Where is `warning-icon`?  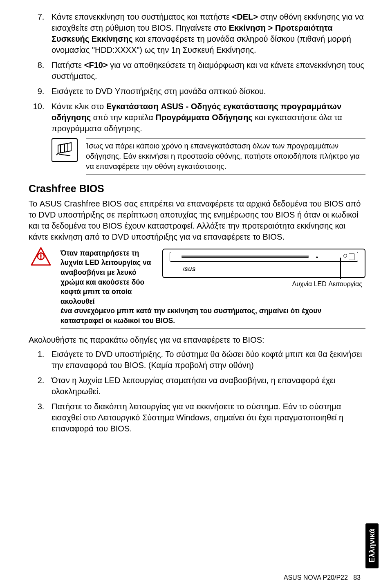
warning-icon is located at coordinates (41, 257).